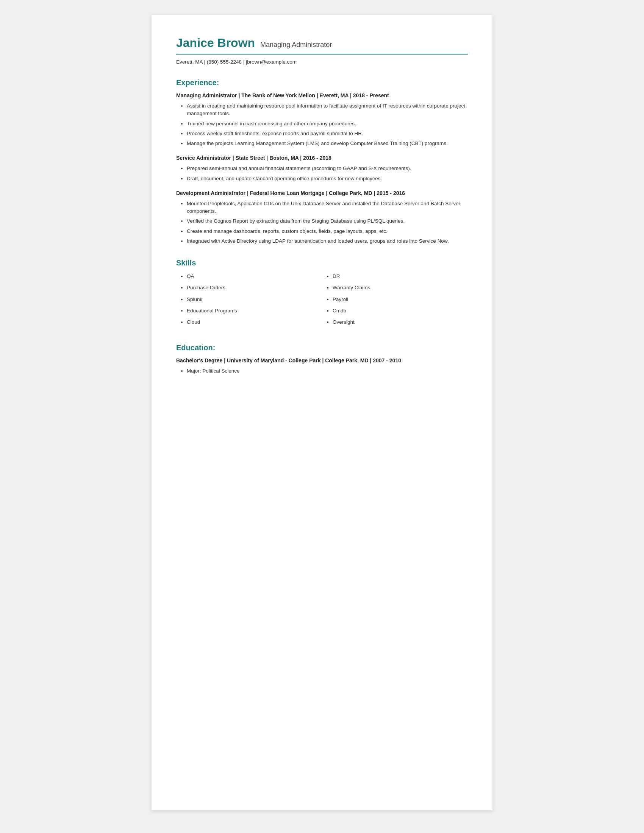  What do you see at coordinates (254, 277) in the screenshot?
I see `skill-item: QA` at bounding box center [254, 277].